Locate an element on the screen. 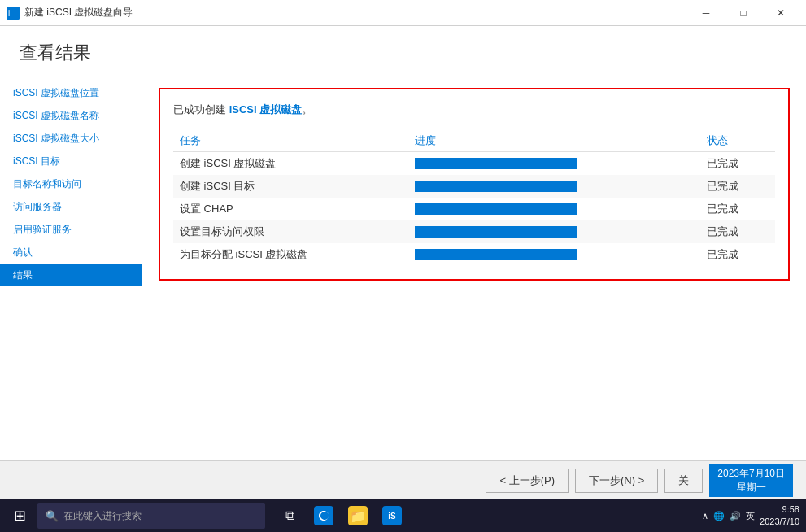 Image resolution: width=806 pixels, height=532 pixels. window-title: 新建 iSCSI 虚拟磁盘向导 is located at coordinates (356, 13).